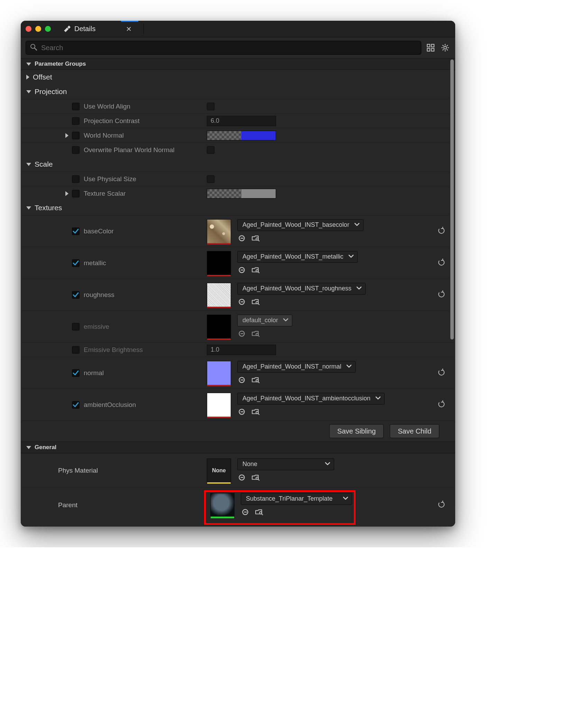 This screenshot has height=715, width=588. I want to click on window-maximize-button, so click(48, 29).